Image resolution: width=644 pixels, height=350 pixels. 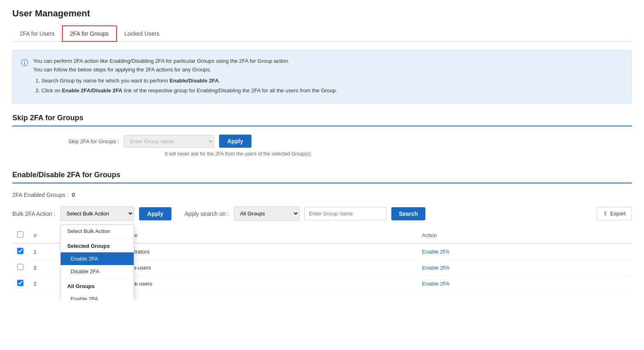 I want to click on enable-disable-title: Enable/Disable 2FA for Groups, so click(x=322, y=175).